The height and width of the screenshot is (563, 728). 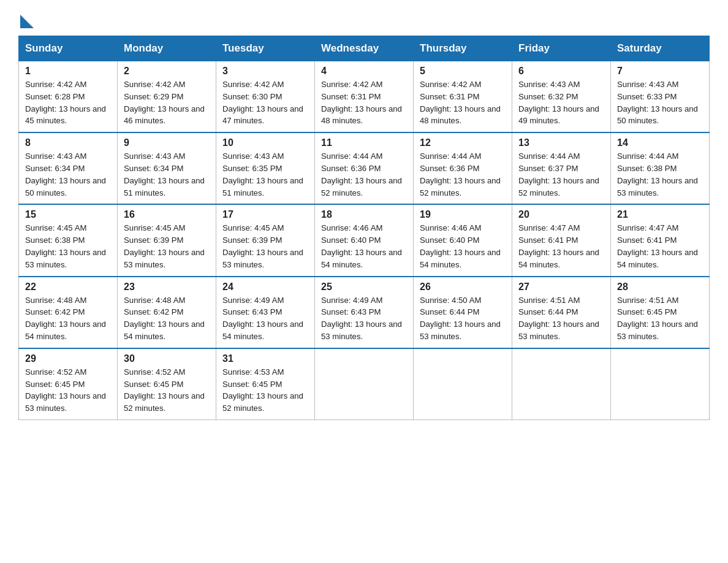 What do you see at coordinates (364, 384) in the screenshot?
I see `calendar-week-row: 29 Sunrise: 4:52 AMSunset: 6:45 PMDaylig…` at bounding box center [364, 384].